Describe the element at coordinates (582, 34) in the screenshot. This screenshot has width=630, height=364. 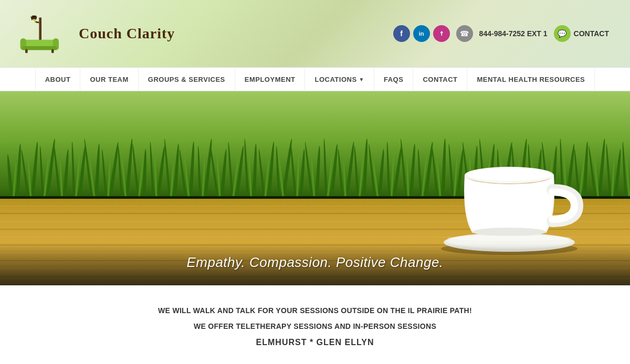
I see `contact-button: 💬 CONTACT` at that location.